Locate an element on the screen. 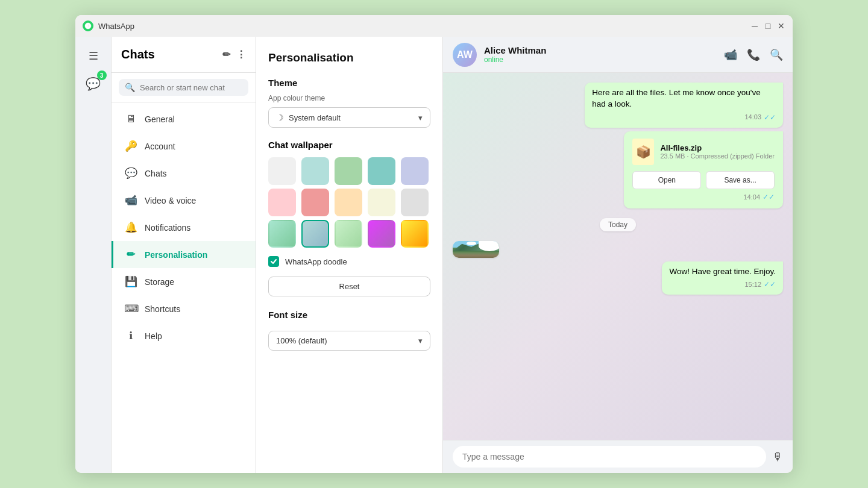 The height and width of the screenshot is (488, 868). chat-header: AW Alice Whitman online 📹 📞 🔍 is located at coordinates (618, 55).